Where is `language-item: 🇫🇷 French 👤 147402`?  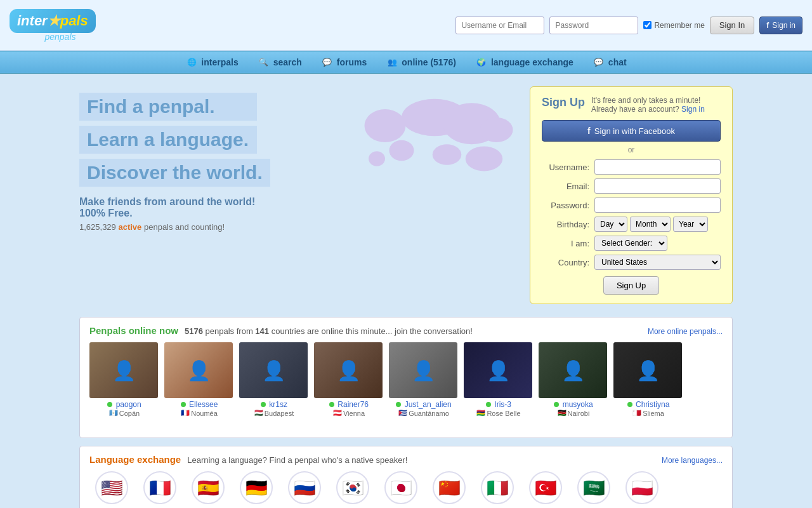
language-item: 🇫🇷 French 👤 147402 is located at coordinates (160, 490).